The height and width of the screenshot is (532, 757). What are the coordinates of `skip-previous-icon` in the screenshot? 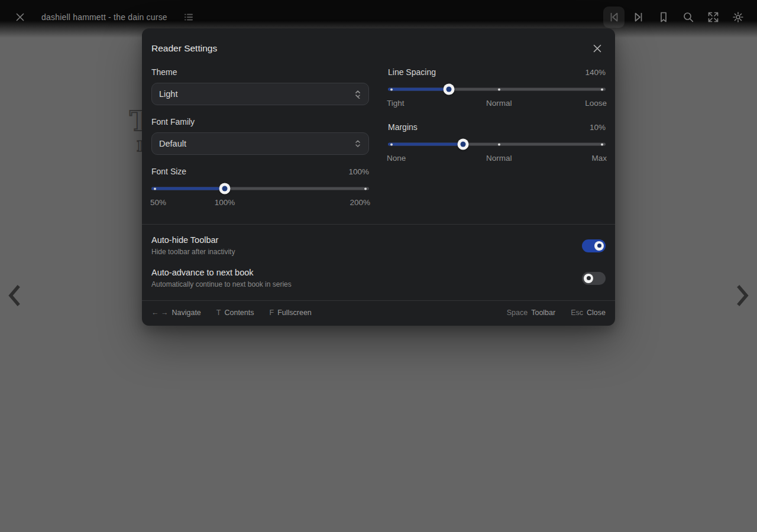 It's located at (614, 17).